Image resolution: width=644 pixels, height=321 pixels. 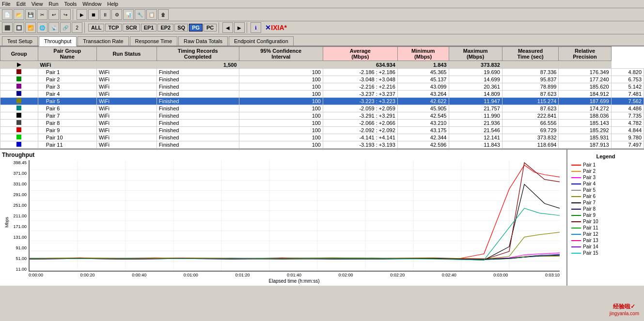 I want to click on tb2-8: ◀, so click(x=228, y=28).